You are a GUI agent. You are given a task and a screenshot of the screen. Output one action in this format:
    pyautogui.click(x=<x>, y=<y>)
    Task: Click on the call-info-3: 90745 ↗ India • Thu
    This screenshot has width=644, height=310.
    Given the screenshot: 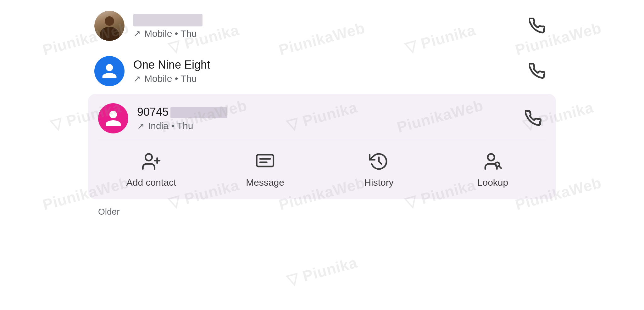 What is the action you would take?
    pyautogui.click(x=329, y=118)
    